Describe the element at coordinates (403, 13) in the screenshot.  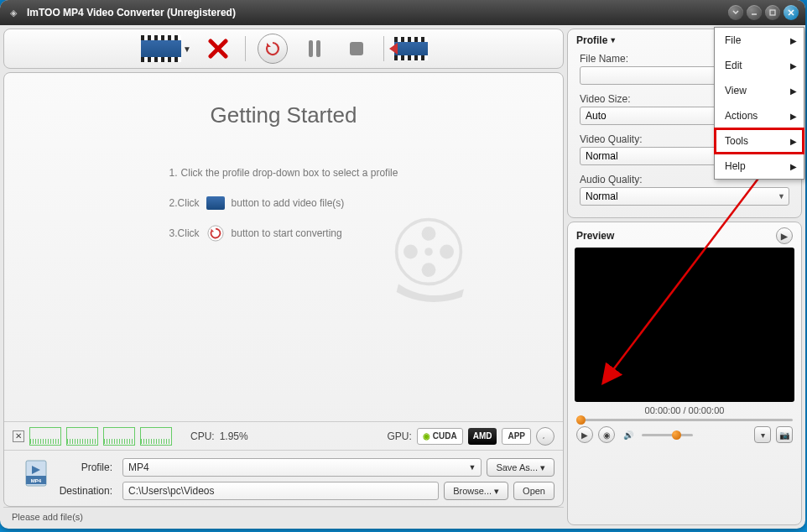
I see `titlebar: ◈ ImTOO MP4 Video Converter (Unregistere…` at that location.